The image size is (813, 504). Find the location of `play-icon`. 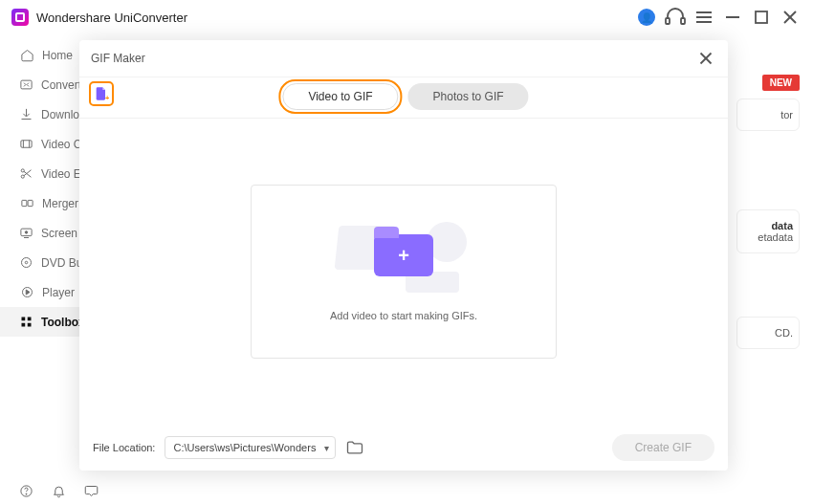

play-icon is located at coordinates (27, 293).